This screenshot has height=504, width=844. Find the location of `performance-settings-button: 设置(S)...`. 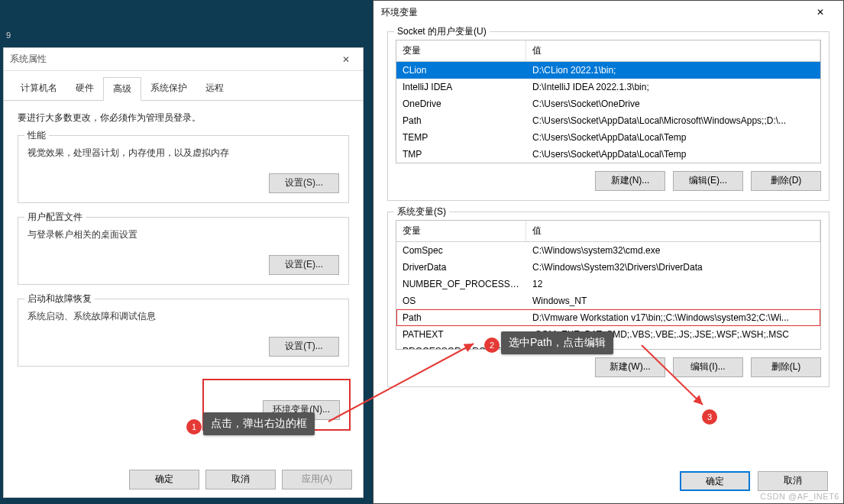

performance-settings-button: 设置(S)... is located at coordinates (304, 183).